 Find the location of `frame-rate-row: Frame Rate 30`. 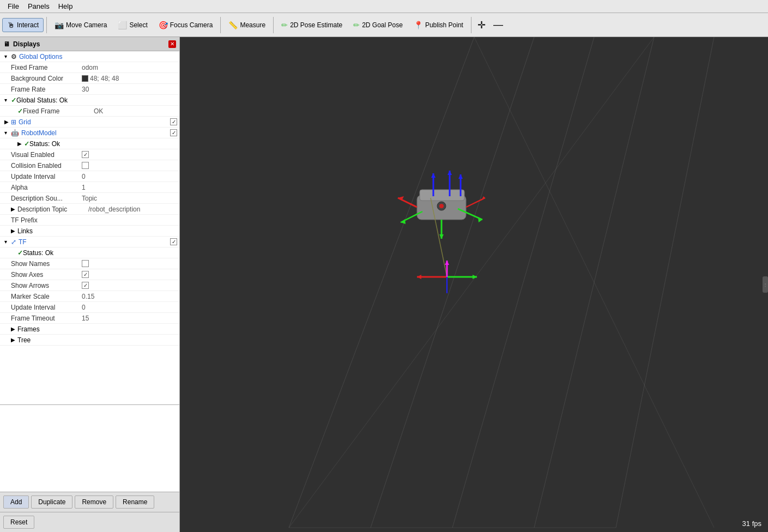

frame-rate-row: Frame Rate 30 is located at coordinates (89, 89).